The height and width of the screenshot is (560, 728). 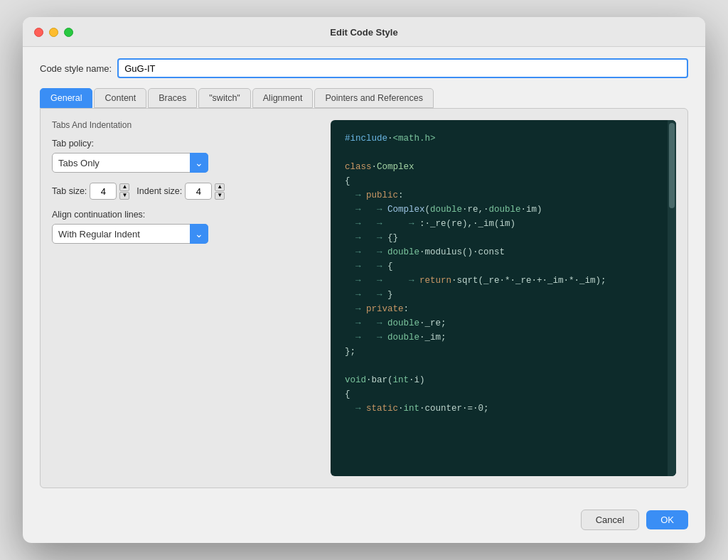 What do you see at coordinates (364, 522) in the screenshot?
I see `dialog-footer: Cancel OK` at bounding box center [364, 522].